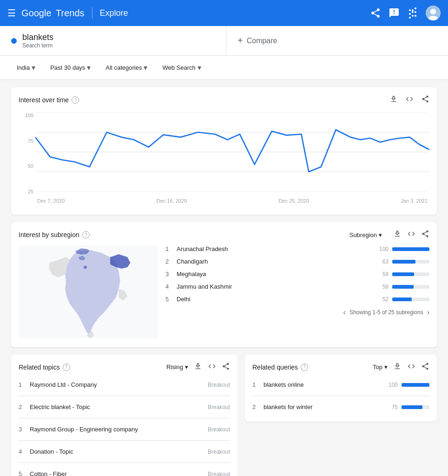 Image resolution: width=448 pixels, height=476 pixels. I want to click on explore-label: Explore, so click(114, 13).